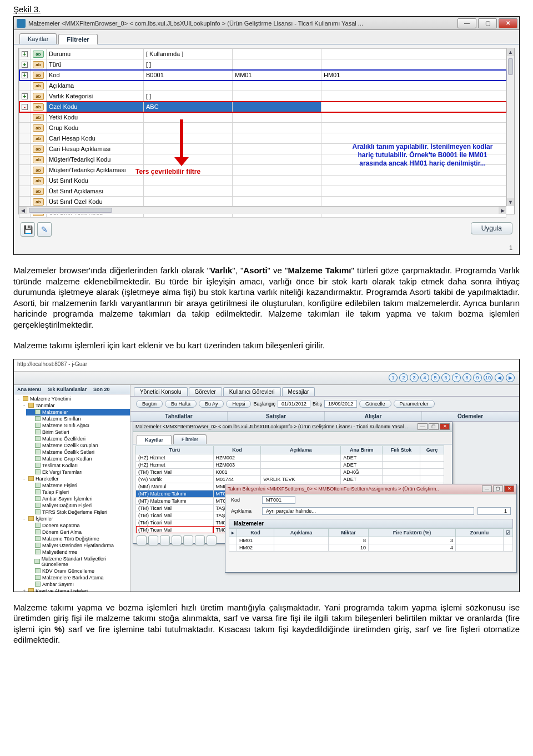 The height and width of the screenshot is (756, 533). What do you see at coordinates (67, 389) in the screenshot?
I see `sidebar-tab-sik: Sık Kullanılanlar` at bounding box center [67, 389].